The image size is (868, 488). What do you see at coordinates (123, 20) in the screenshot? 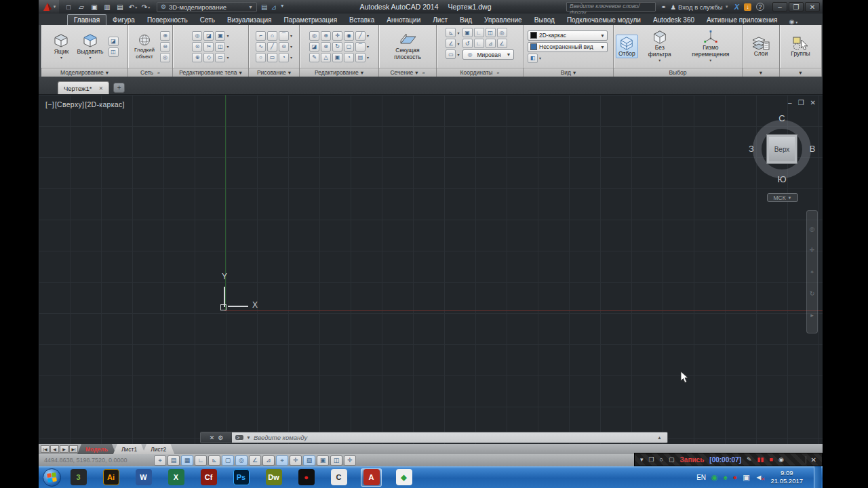
I see `ribbon-tab-фигура: Фигура` at bounding box center [123, 20].